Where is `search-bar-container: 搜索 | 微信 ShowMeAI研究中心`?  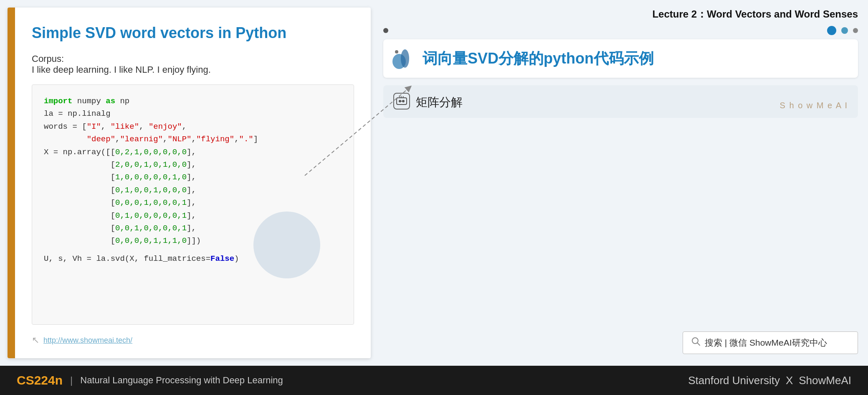
search-bar-container: 搜索 | 微信 ShowMeAI研究中心 is located at coordinates (620, 345).